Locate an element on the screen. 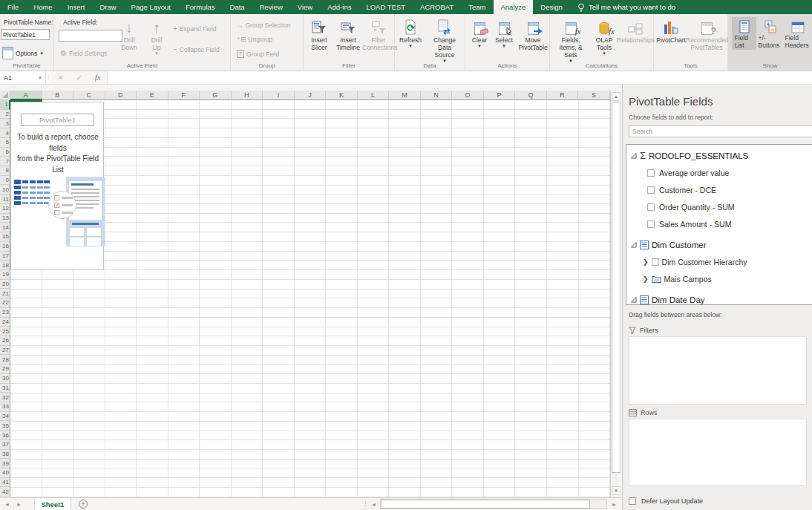  menu-tab-analyze: Analyze is located at coordinates (514, 7).